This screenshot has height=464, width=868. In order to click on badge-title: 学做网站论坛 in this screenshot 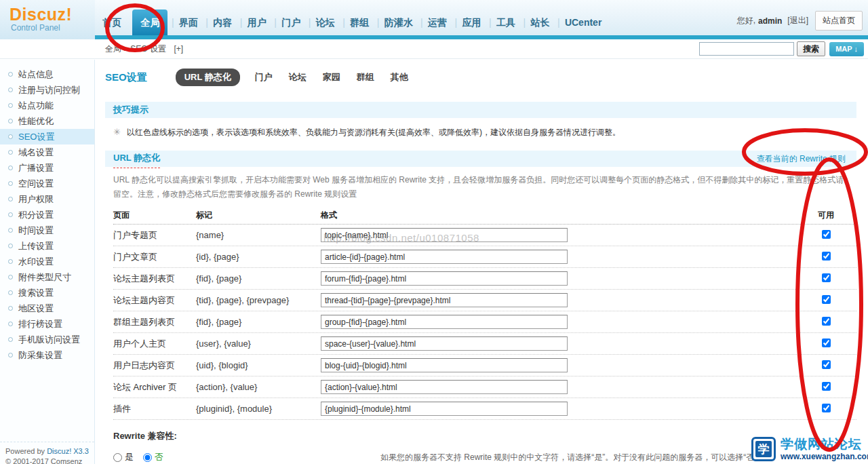, I will do `click(825, 444)`.